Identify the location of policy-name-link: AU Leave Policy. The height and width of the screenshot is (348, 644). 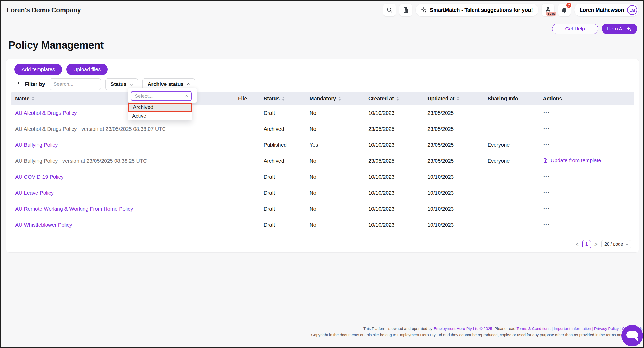
(35, 193).